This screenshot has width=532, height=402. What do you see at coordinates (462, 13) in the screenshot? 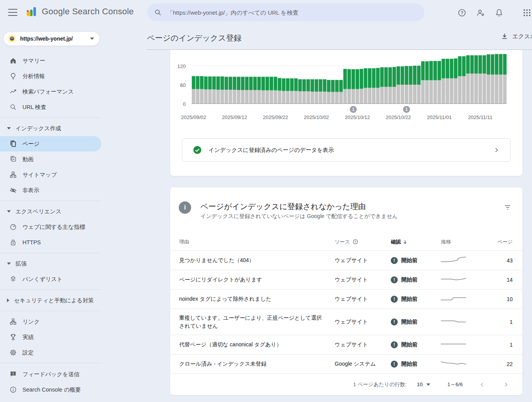
I see `help-icon: ?` at bounding box center [462, 13].